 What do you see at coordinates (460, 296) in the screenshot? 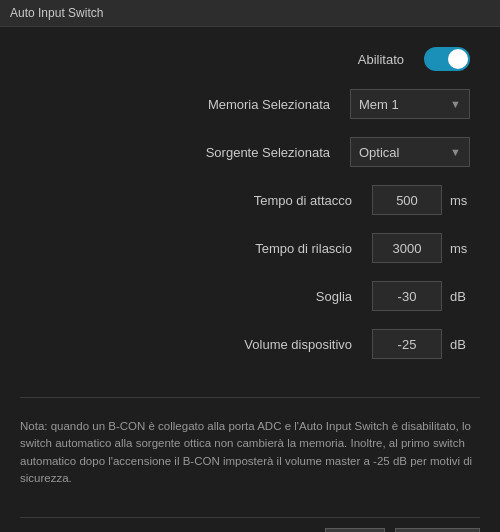
I see `unit-soglia: dB` at bounding box center [460, 296].